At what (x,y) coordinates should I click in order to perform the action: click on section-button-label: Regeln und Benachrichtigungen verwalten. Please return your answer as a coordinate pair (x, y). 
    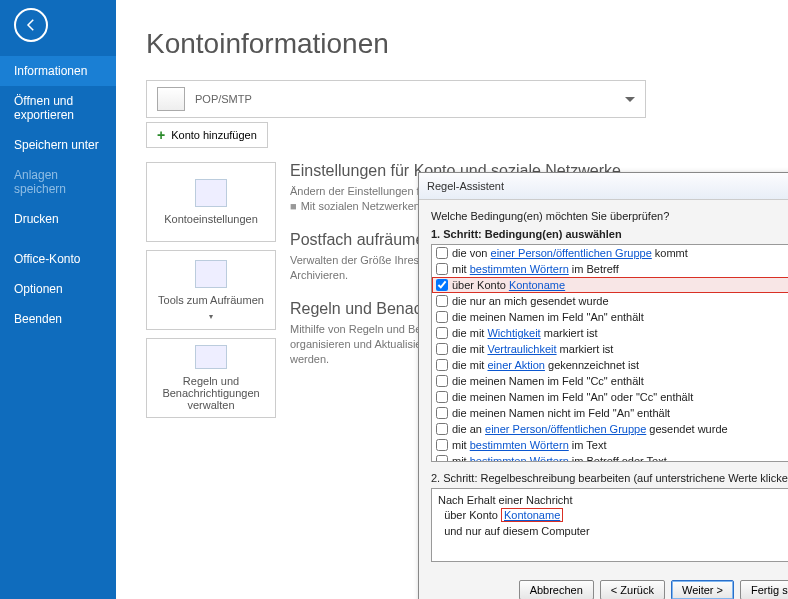
    Looking at the image, I should click on (211, 393).